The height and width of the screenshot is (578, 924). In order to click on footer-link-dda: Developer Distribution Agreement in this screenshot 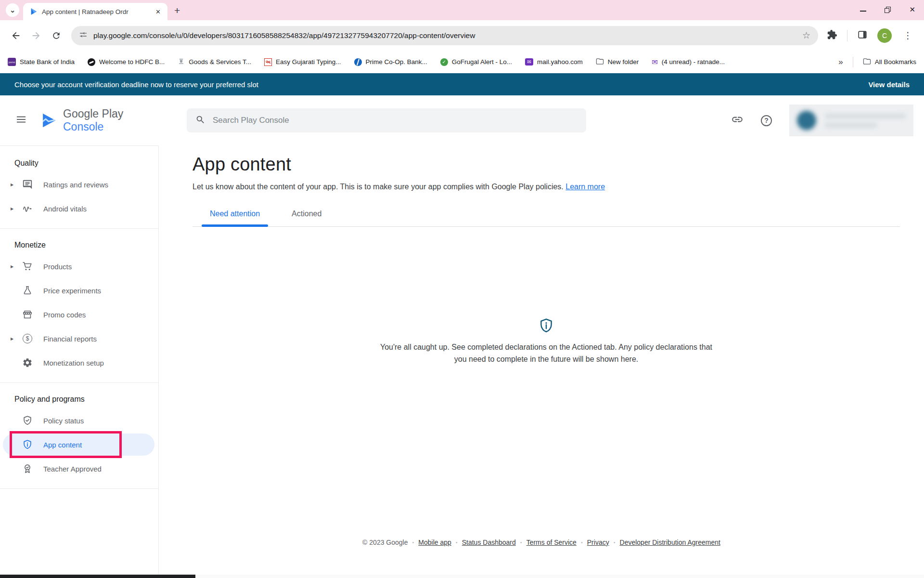, I will do `click(670, 542)`.